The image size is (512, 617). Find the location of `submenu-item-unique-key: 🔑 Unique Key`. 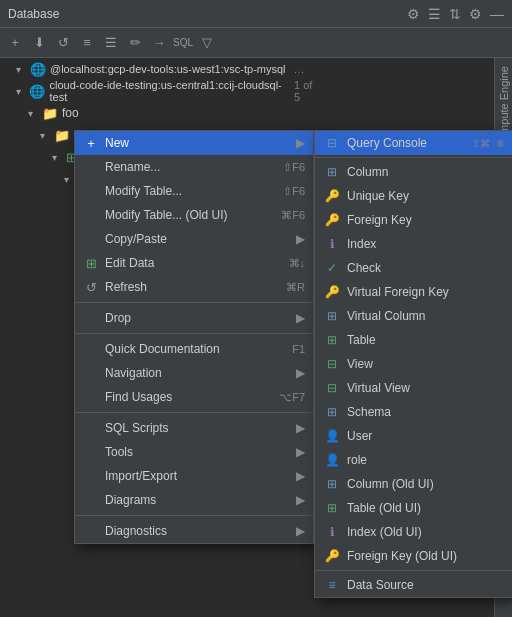

submenu-item-unique-key: 🔑 Unique Key is located at coordinates (414, 196).